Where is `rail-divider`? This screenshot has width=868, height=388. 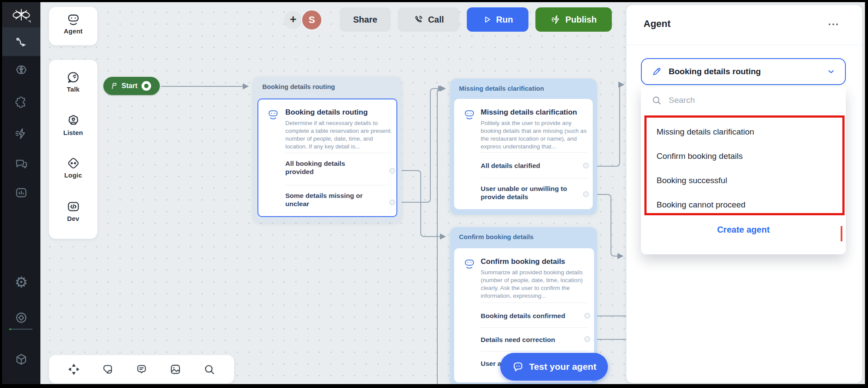
rail-divider is located at coordinates (21, 329).